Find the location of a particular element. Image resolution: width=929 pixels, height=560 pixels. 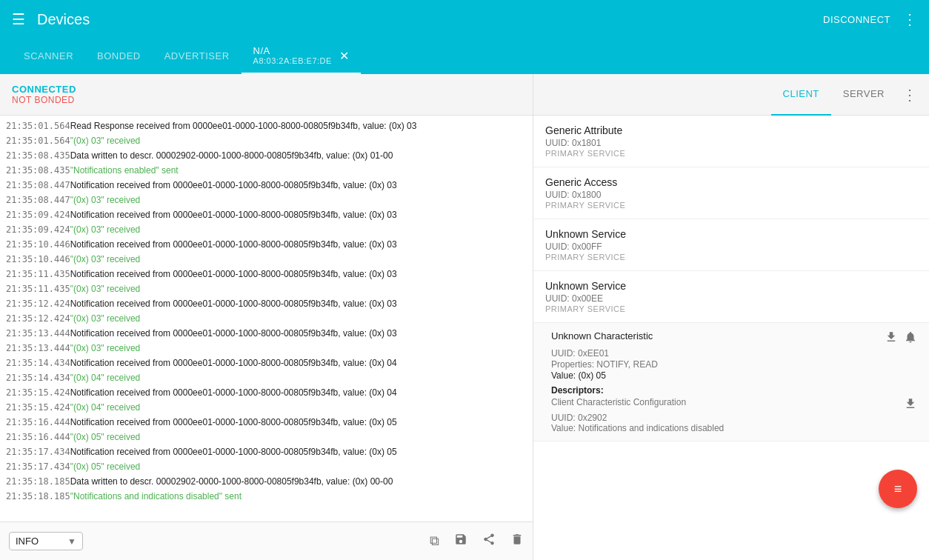

log-entry: 21:35:18.185"Notifications and indicatio… is located at coordinates (267, 496).